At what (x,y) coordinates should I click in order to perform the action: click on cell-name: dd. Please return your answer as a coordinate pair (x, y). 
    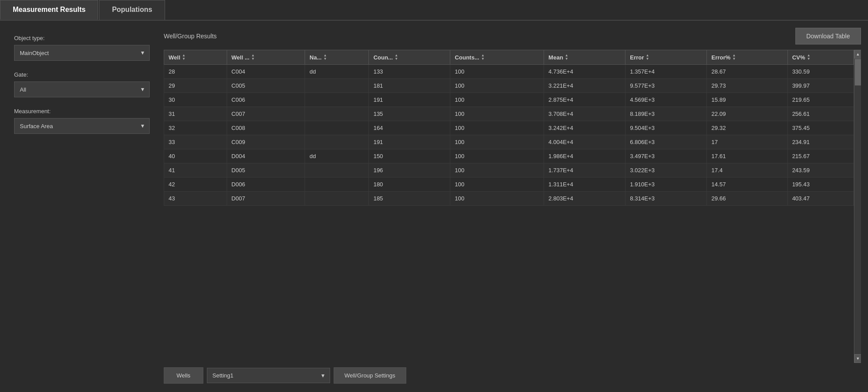
    Looking at the image, I should click on (337, 156).